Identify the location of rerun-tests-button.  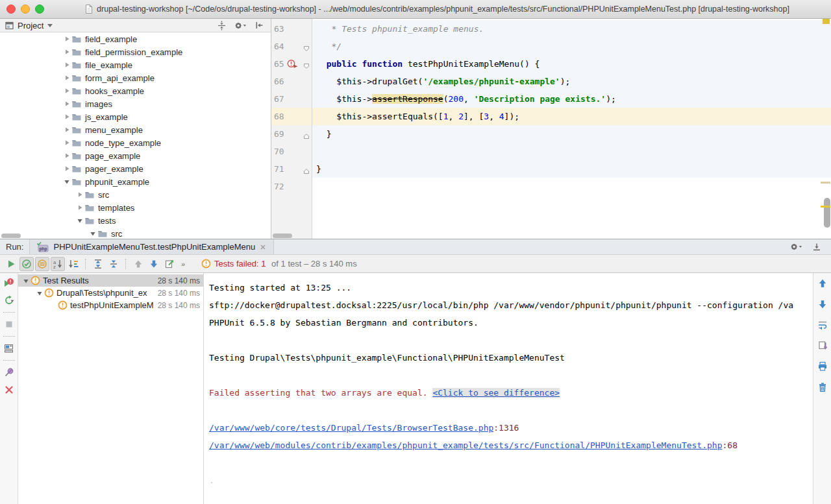
(11, 264).